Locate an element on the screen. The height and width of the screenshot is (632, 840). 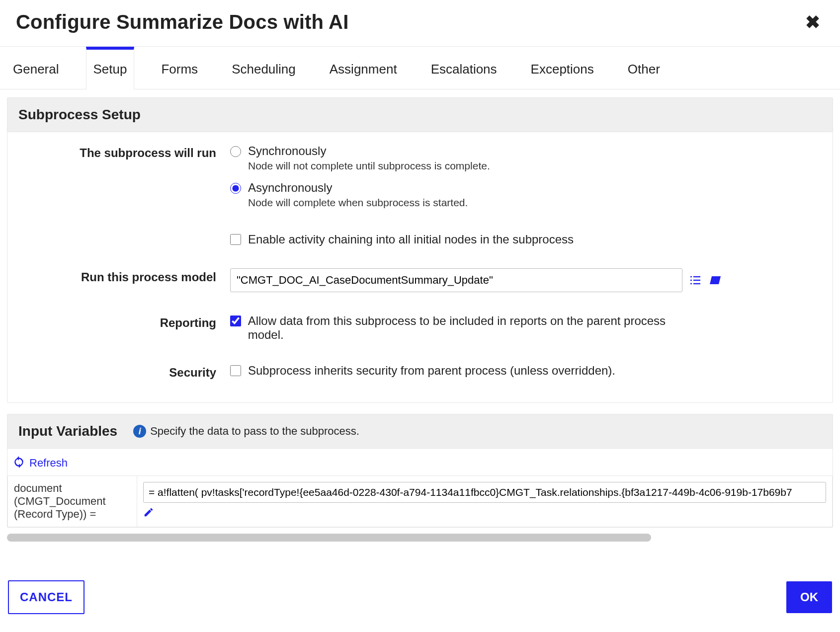
iv-name-cell: document (CMGT_Document (Record Type)) = is located at coordinates (73, 502).